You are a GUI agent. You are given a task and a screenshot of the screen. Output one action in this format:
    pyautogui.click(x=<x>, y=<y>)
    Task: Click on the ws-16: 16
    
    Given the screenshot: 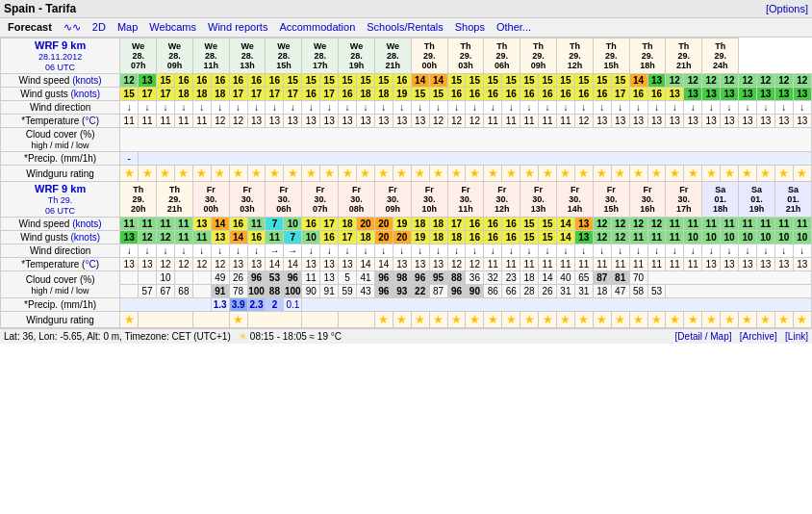 What is the action you would take?
    pyautogui.click(x=402, y=81)
    